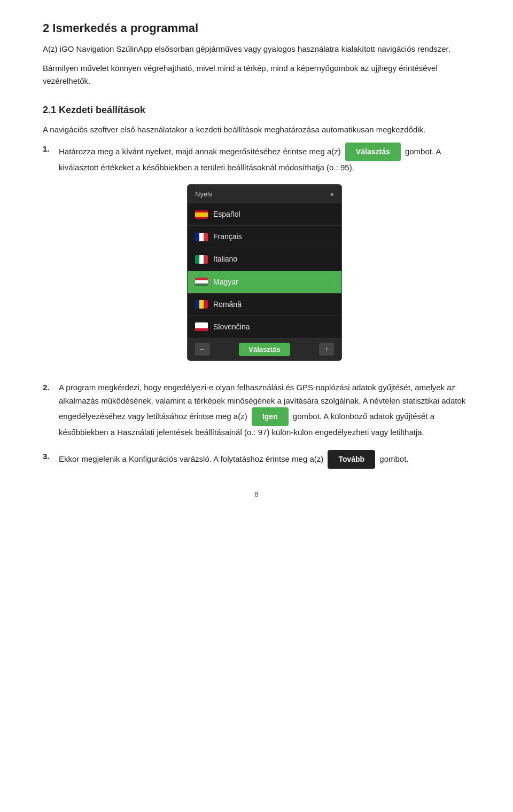 This screenshot has width=513, height=812. I want to click on step-2: 2. A program megkérdezi, hogy engedélyez…, so click(256, 410).